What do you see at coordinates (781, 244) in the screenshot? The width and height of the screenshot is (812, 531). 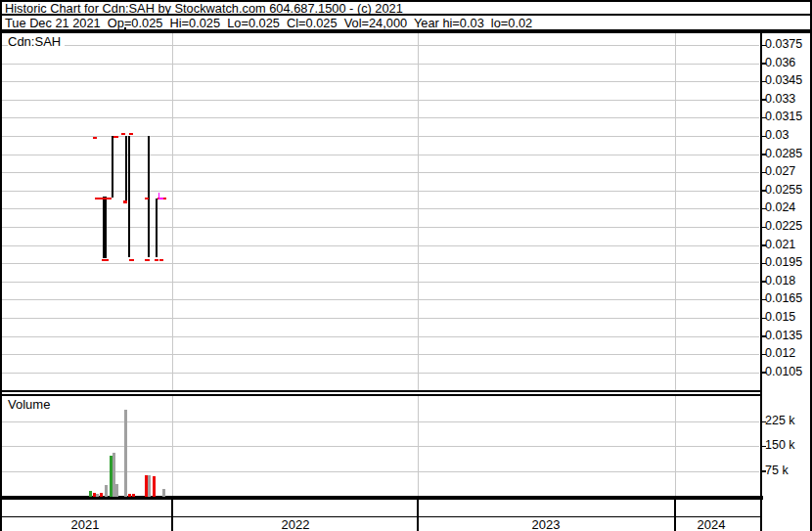 I see `price-tick-label: 0.021` at bounding box center [781, 244].